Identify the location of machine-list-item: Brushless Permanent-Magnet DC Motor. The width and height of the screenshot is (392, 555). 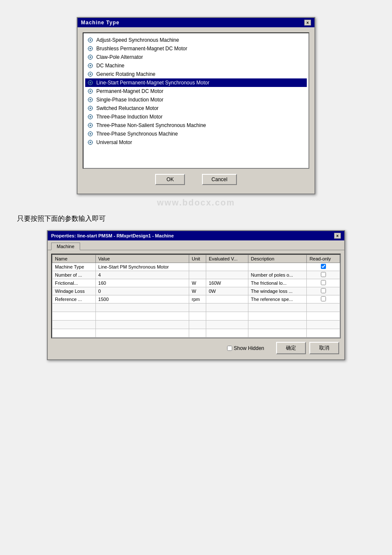
(196, 49).